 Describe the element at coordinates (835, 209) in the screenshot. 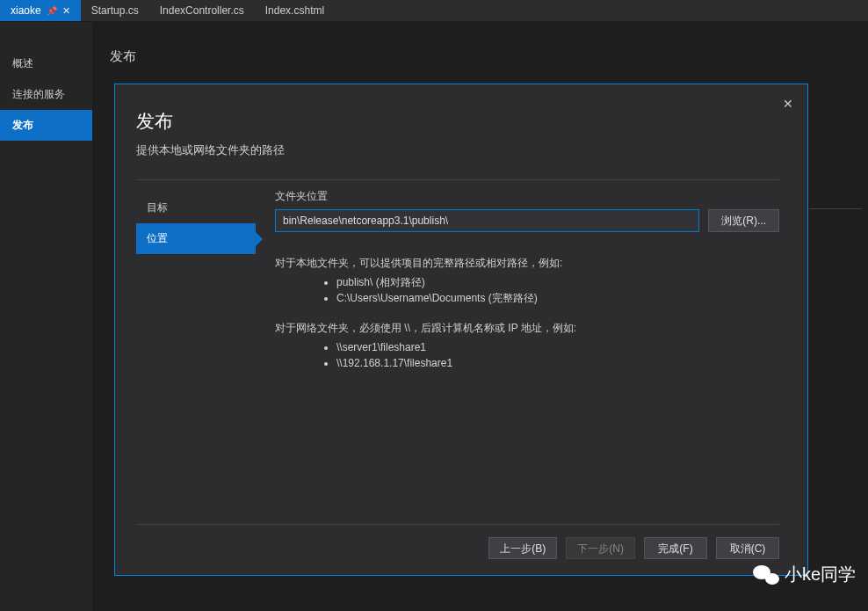

I see `divider` at that location.